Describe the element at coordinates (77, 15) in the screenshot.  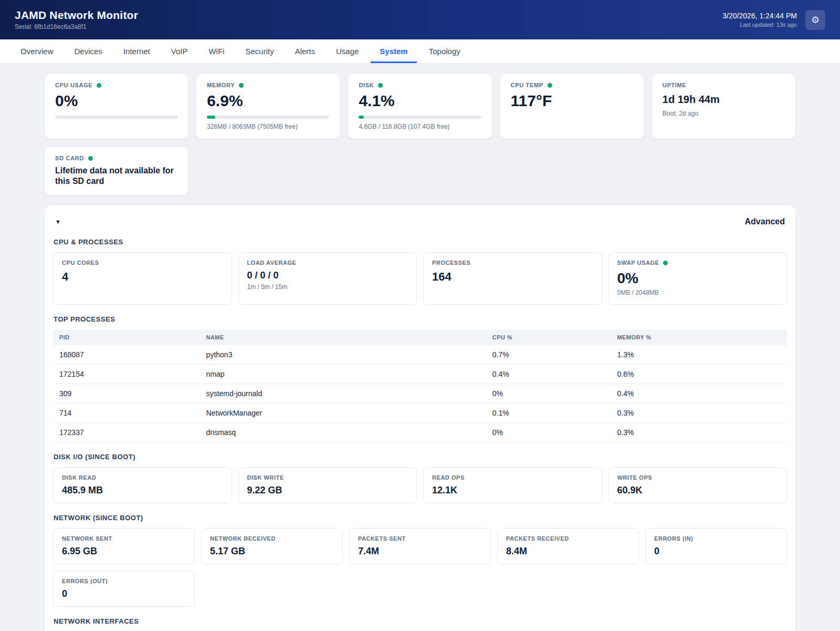
I see `app-title: JAMD Network Monitor` at that location.